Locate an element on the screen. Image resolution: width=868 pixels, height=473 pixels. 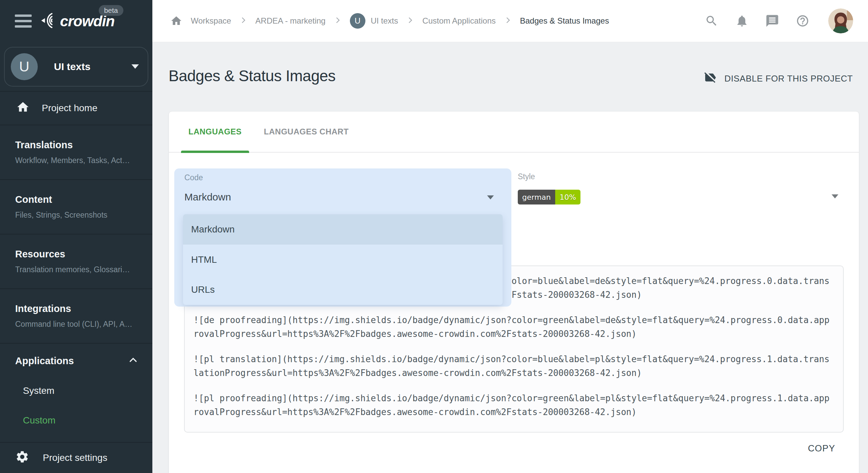
disable-for-project-button: DISABLE FOR THIS PROJECT is located at coordinates (778, 79).